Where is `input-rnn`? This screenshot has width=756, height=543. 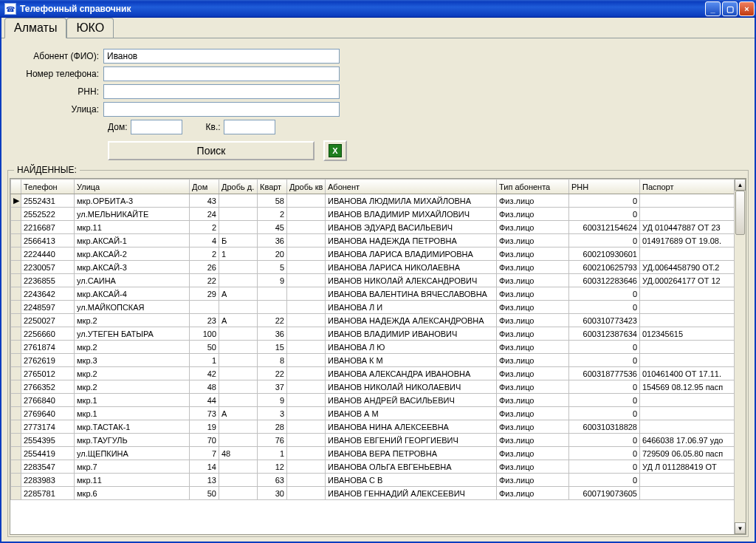 input-rnn is located at coordinates (221, 92).